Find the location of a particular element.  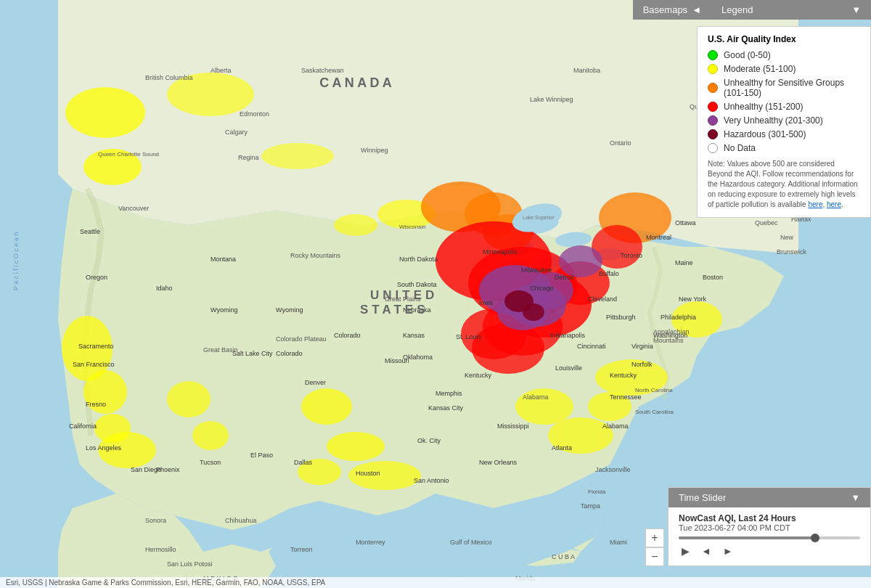

svg-text: South Dakota is located at coordinates (417, 285).